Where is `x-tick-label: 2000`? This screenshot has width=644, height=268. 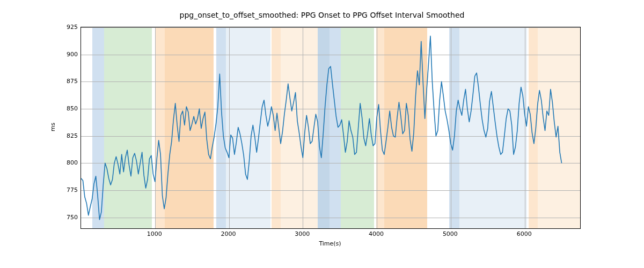 x-tick-label: 2000 is located at coordinates (229, 234).